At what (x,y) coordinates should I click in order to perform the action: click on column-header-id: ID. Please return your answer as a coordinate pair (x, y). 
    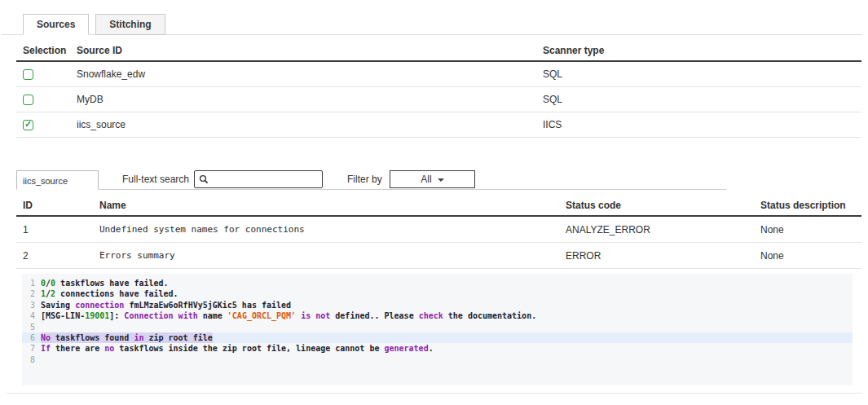
    Looking at the image, I should click on (61, 205).